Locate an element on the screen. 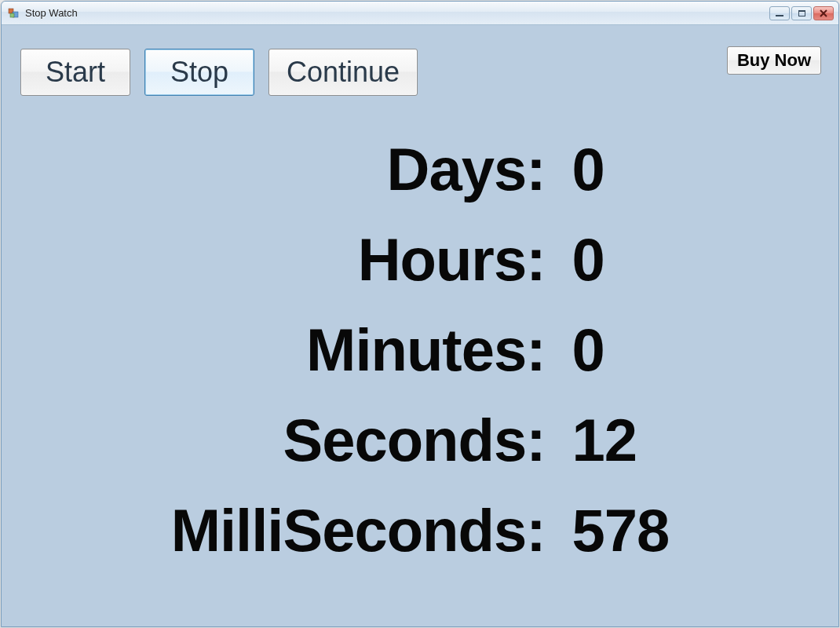 This screenshot has width=840, height=628. minimize-icon is located at coordinates (780, 16).